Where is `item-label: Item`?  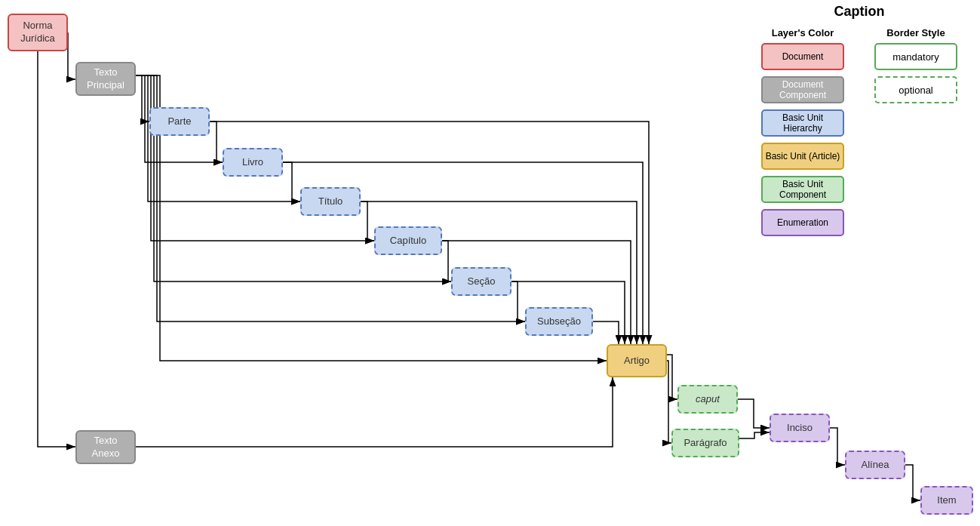 item-label: Item is located at coordinates (946, 501).